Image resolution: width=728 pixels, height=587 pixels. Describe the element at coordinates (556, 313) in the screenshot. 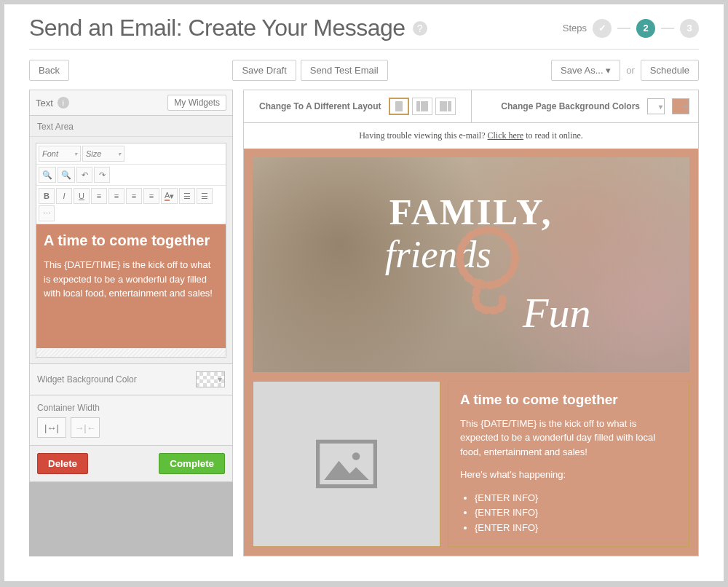

I see `svg-text: Fun` at that location.